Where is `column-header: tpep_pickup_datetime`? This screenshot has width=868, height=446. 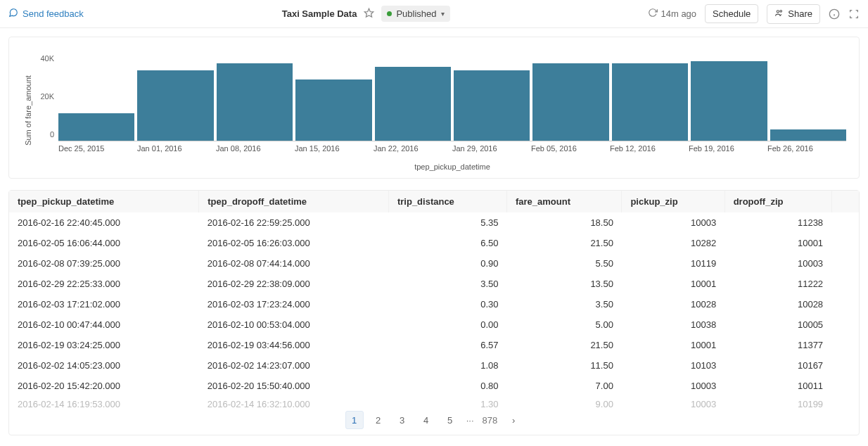 column-header: tpep_pickup_datetime is located at coordinates (104, 201).